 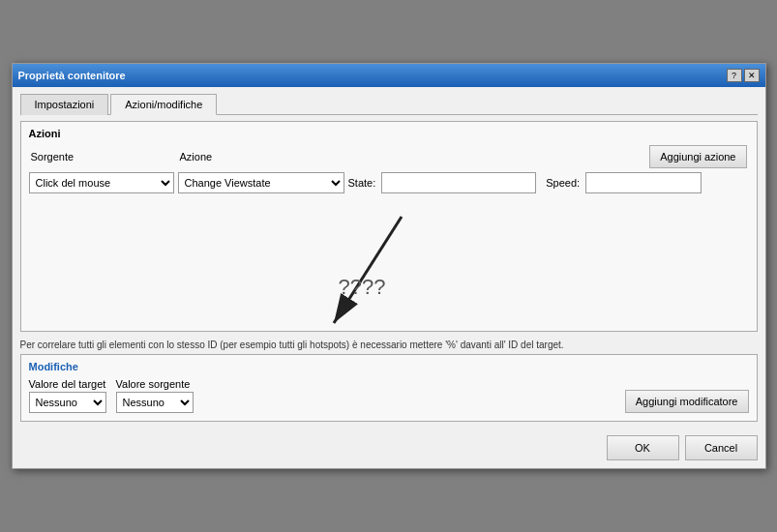 What do you see at coordinates (389, 75) in the screenshot?
I see `title-bar: Proprietà contenitore ? ✕` at bounding box center [389, 75].